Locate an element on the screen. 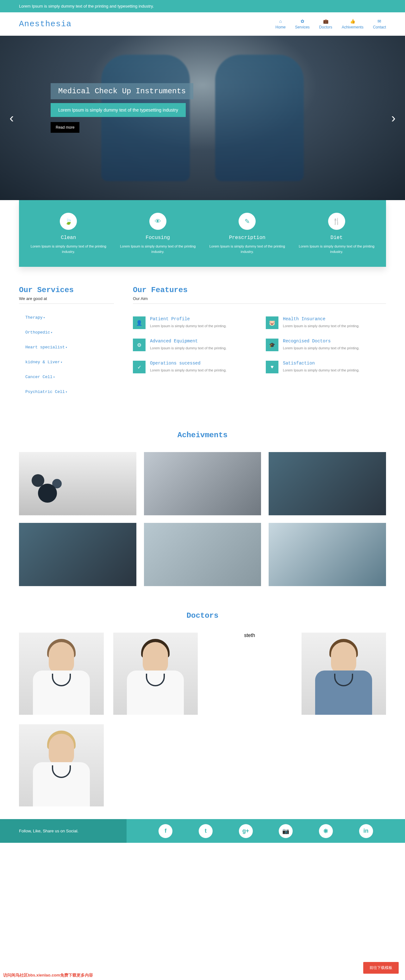 The image size is (405, 980). instagram-icon: 📷 is located at coordinates (285, 831).